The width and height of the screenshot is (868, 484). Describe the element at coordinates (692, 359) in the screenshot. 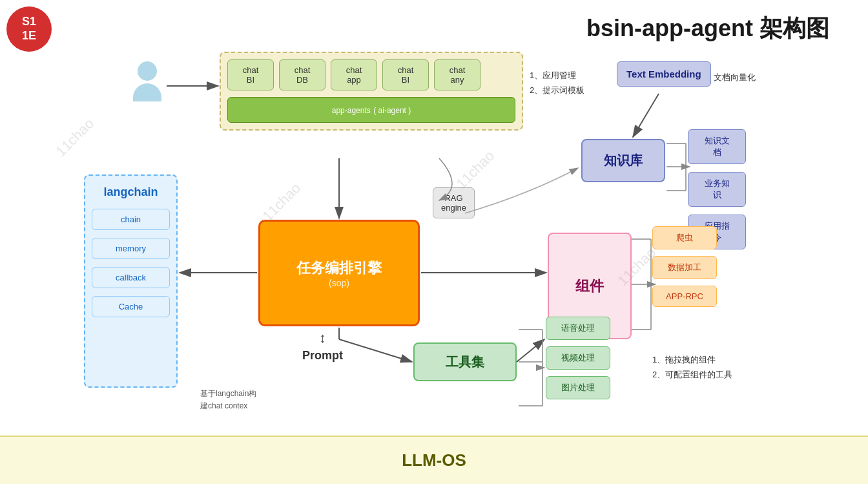

I see `tool-note-line1: 1、拖拉拽的组件` at that location.